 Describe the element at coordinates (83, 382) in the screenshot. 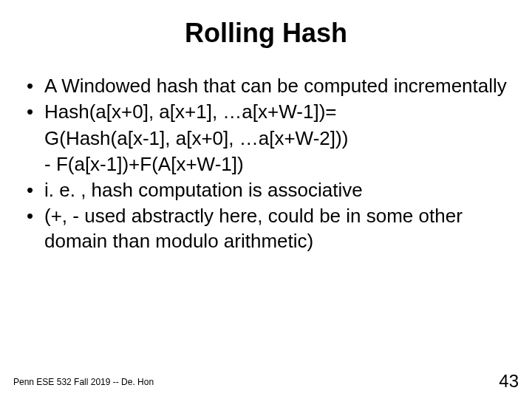

I see `footer-text: Penn ESE 532 Fall 2019 -- De. Hon` at that location.